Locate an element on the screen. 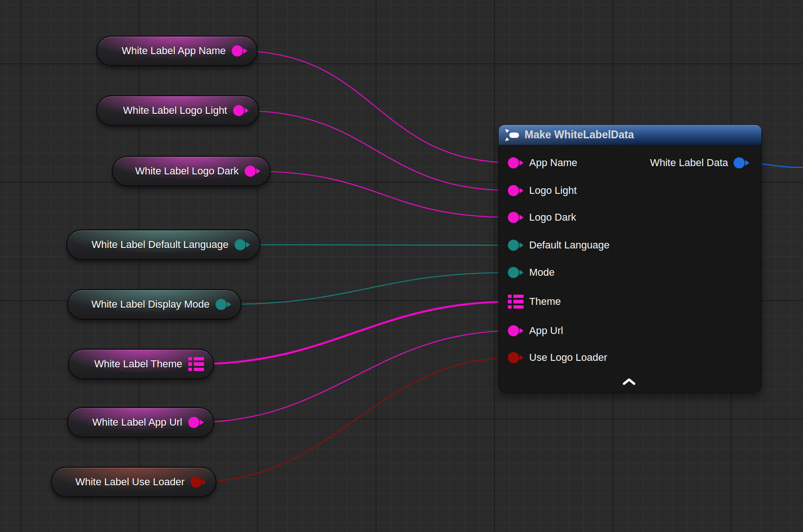 The image size is (803, 532). getter-label: White Label App Url is located at coordinates (137, 422).